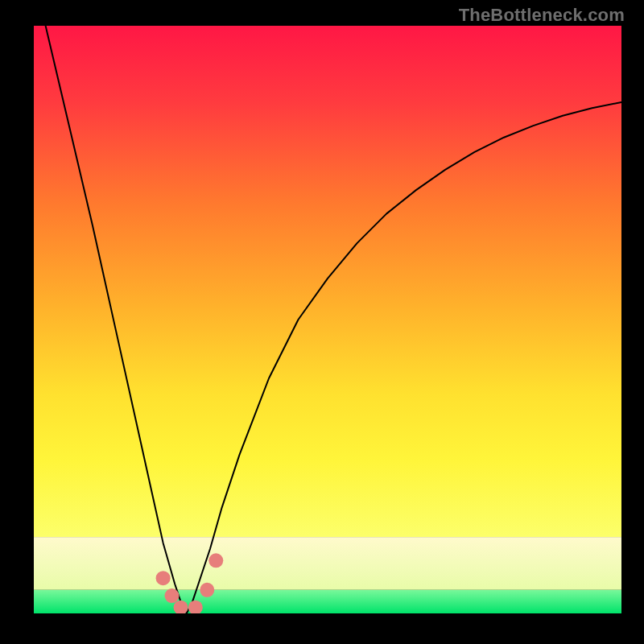 This screenshot has height=644, width=644. I want to click on watermark-text: TheBottleneck.com, so click(542, 15).